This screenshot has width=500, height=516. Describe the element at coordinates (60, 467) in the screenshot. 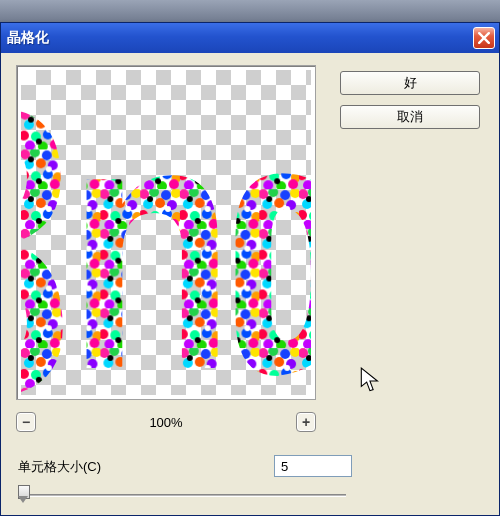

I see `cell-size-label: 单元格大小(C)` at that location.